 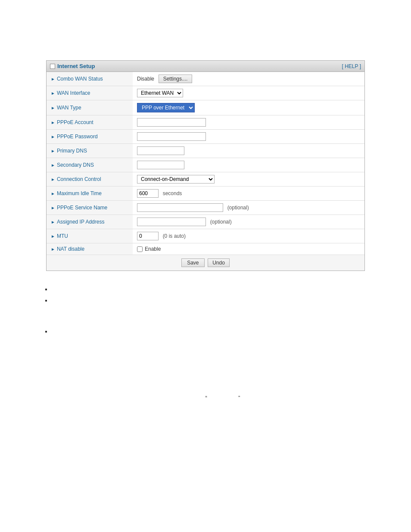 What do you see at coordinates (90, 179) in the screenshot?
I see `label-connection-control: ► Connection Control` at bounding box center [90, 179].